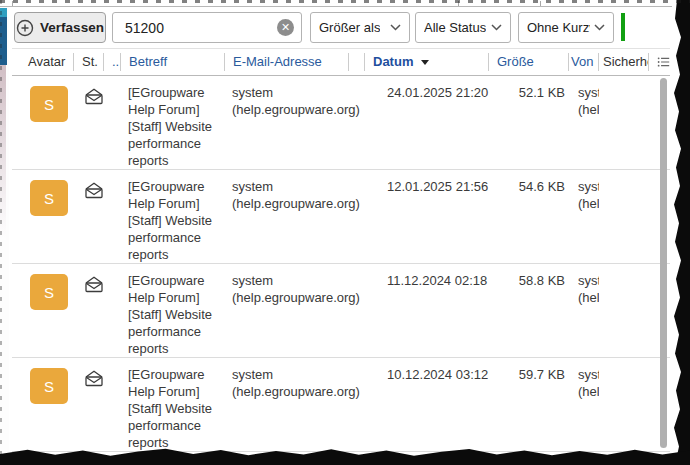  Describe the element at coordinates (340, 28) in the screenshot. I see `mail-toolbar: Verfassen ✕ Größer als Alle Status Ohne …` at that location.